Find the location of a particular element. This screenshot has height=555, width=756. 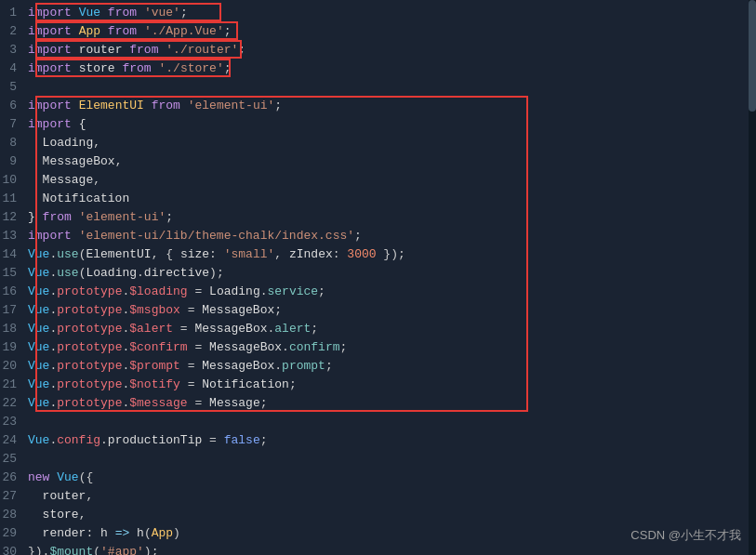

line-number: 12 is located at coordinates (14, 218).